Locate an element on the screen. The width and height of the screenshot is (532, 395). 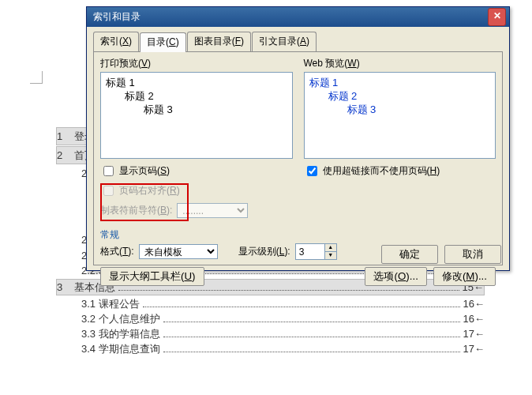
modify-button: 修改(M)... is located at coordinates (464, 276).